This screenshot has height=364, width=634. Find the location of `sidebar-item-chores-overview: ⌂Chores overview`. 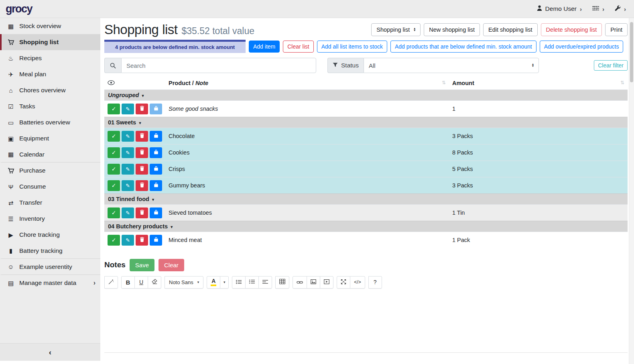

sidebar-item-chores-overview: ⌂Chores overview is located at coordinates (50, 90).